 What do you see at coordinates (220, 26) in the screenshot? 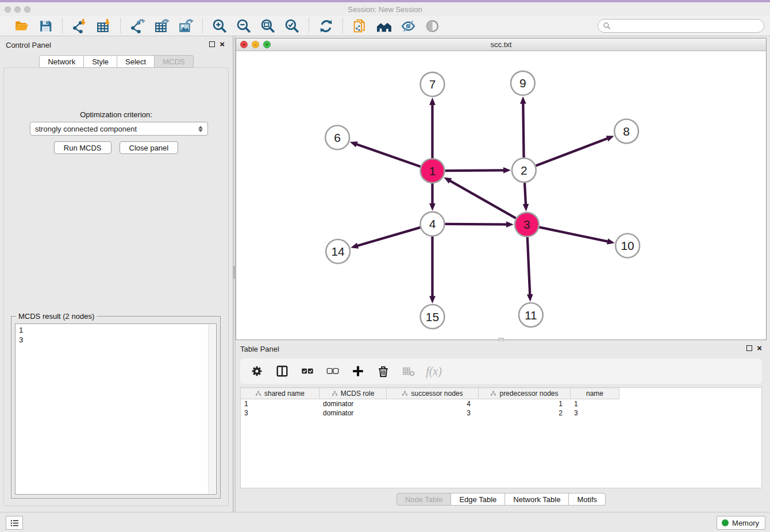
I see `zoom-in-icon` at bounding box center [220, 26].